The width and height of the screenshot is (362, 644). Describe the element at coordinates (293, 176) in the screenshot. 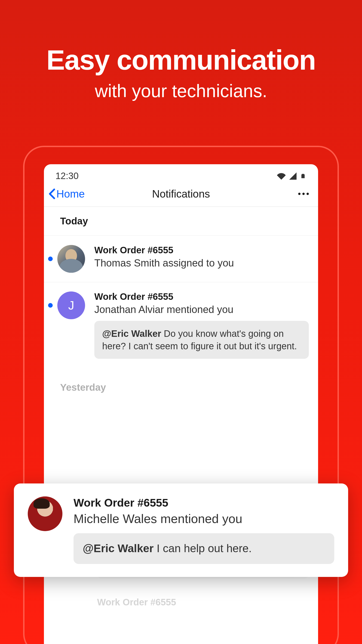

I see `signal-icon` at that location.